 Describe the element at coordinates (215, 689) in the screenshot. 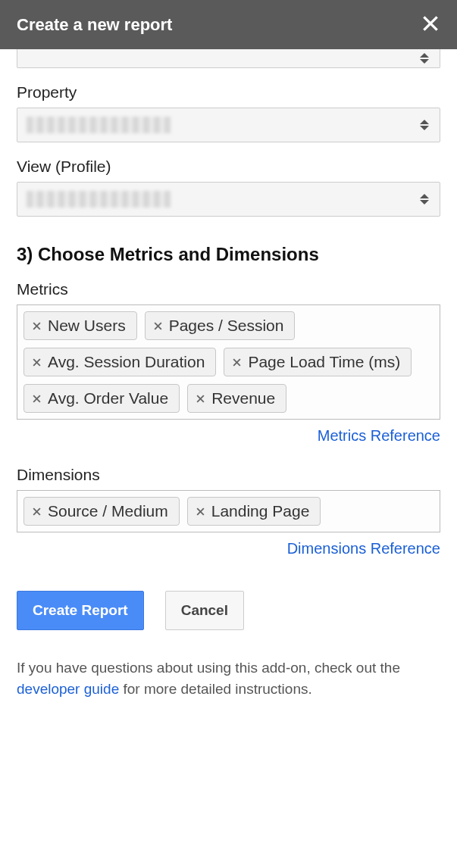

I see `footer-post: for more detailed instructions.` at that location.